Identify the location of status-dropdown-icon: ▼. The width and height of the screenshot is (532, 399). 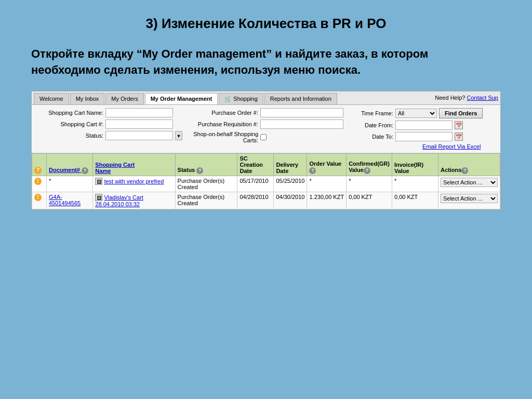
(179, 136).